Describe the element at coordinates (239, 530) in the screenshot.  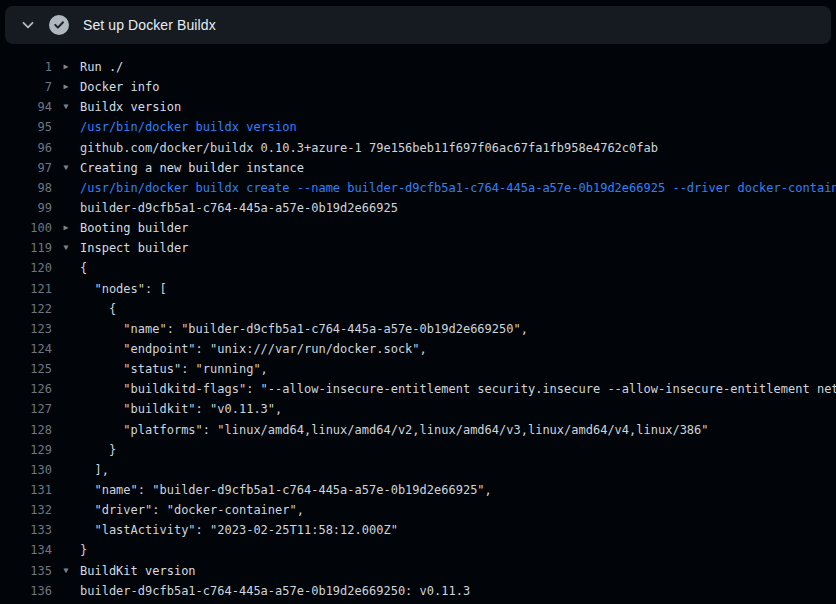
I see `log-text: "lastActivity": "2023-02-25T11:58:12.000…` at that location.